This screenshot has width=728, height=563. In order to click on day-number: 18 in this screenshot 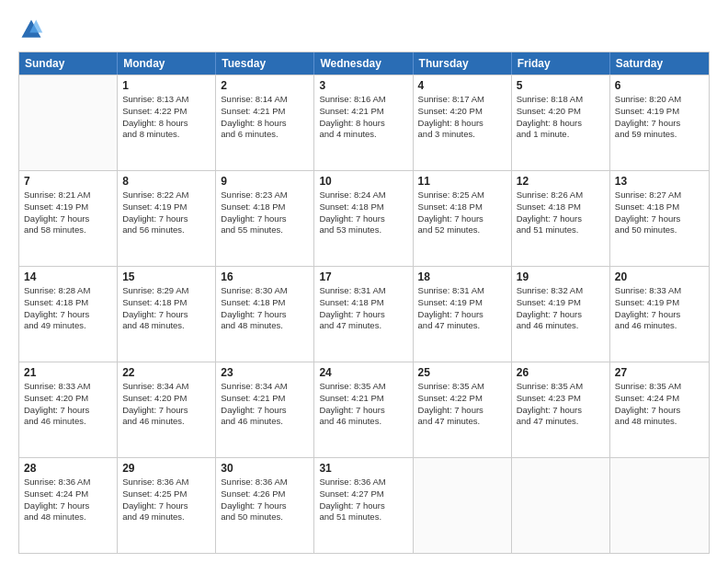, I will do `click(462, 277)`.